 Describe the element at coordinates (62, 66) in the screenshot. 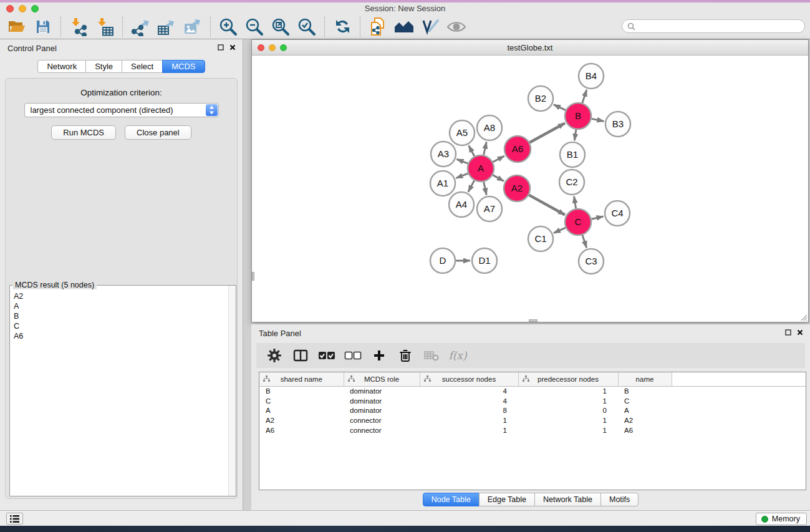

I see `tab-network: Network` at that location.